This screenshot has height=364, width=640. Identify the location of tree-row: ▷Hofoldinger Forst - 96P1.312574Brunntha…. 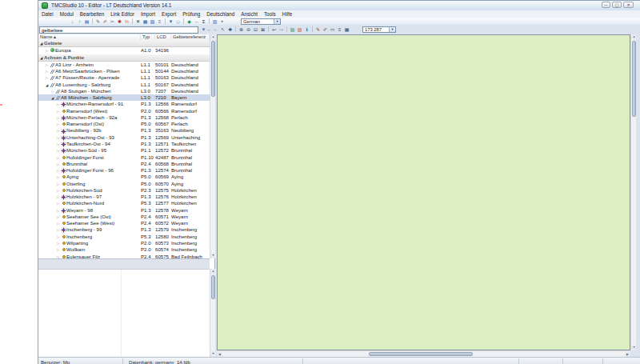
(124, 170).